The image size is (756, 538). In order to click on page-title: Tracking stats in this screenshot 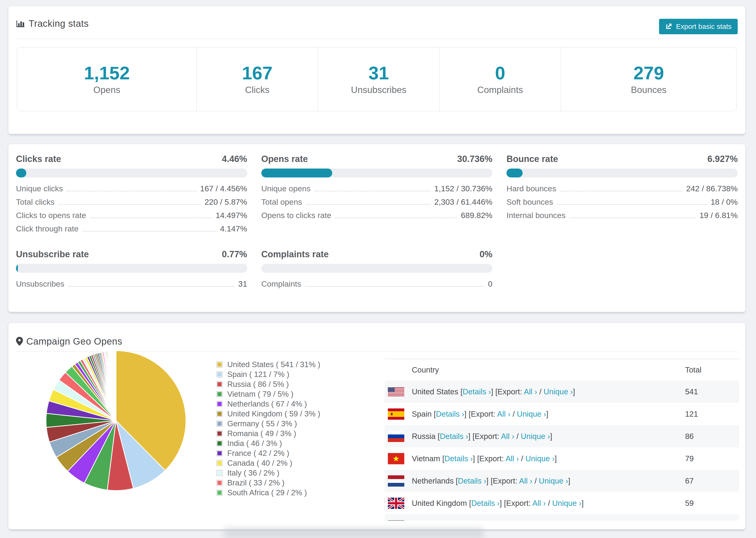, I will do `click(59, 24)`.